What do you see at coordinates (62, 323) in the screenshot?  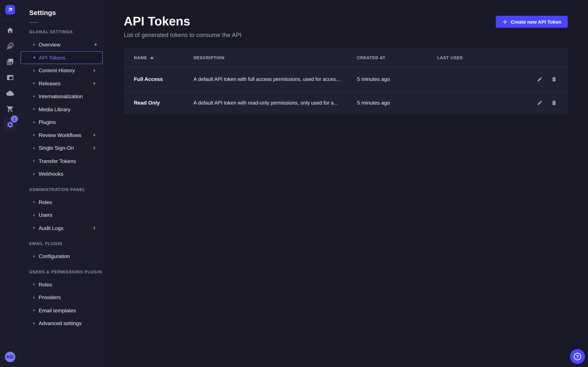 I see `sidebar-item-advanced-settings: Advanced settings` at bounding box center [62, 323].